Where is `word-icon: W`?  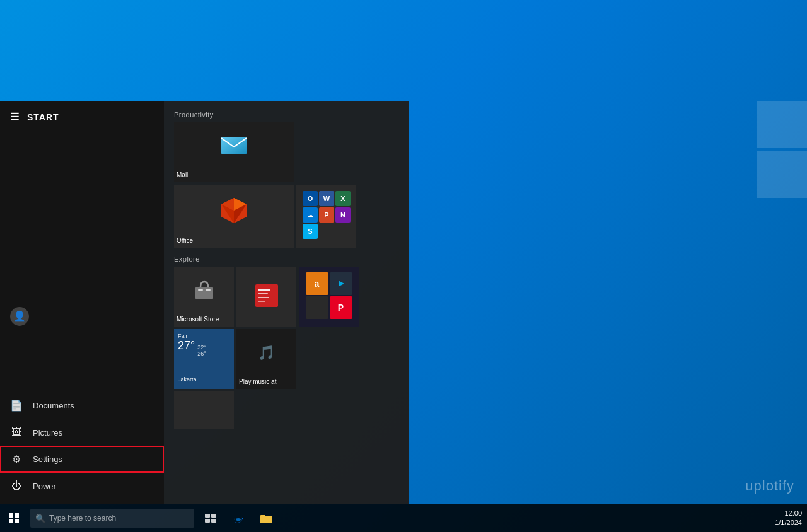 word-icon: W is located at coordinates (327, 199).